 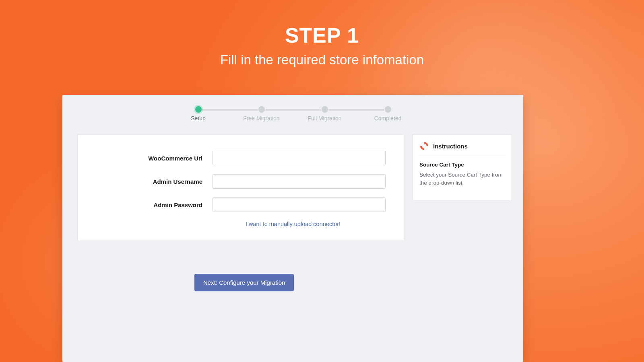 I want to click on next-button: Next: Configure your Migration, so click(x=244, y=282).